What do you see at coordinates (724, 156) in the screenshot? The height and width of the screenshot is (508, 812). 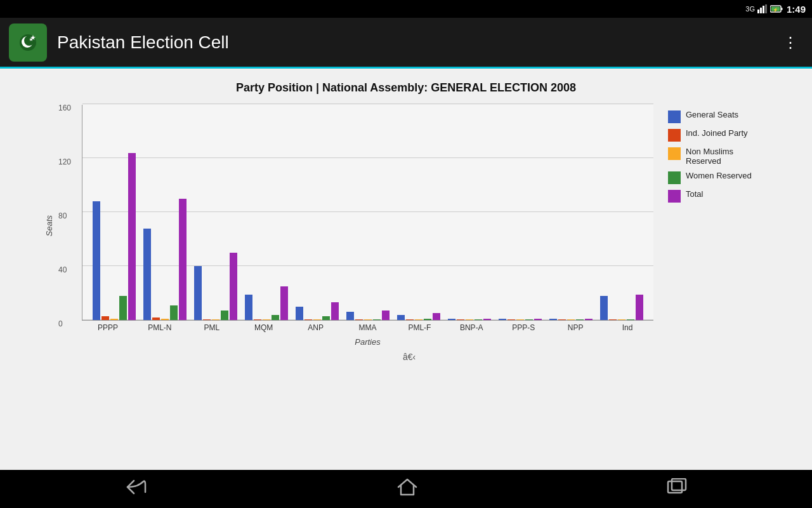 I see `legend-label: Non Muslims Reserved` at bounding box center [724, 156].